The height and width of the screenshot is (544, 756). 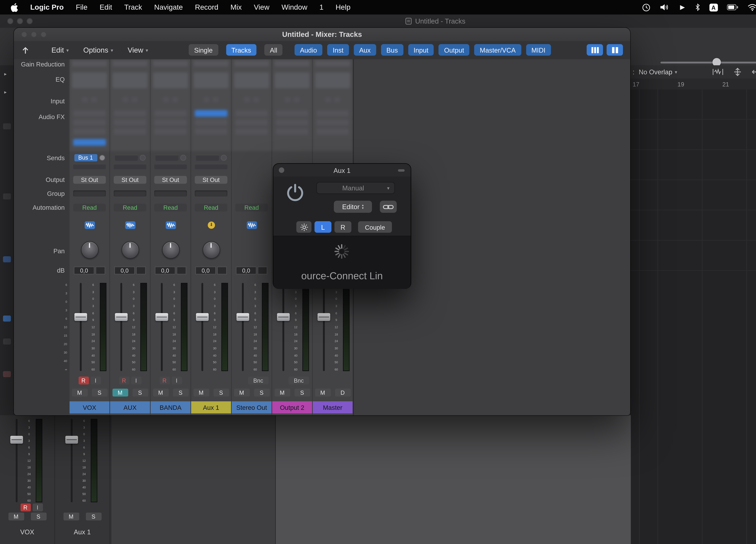 I want to click on menu-item: Window, so click(x=294, y=7).